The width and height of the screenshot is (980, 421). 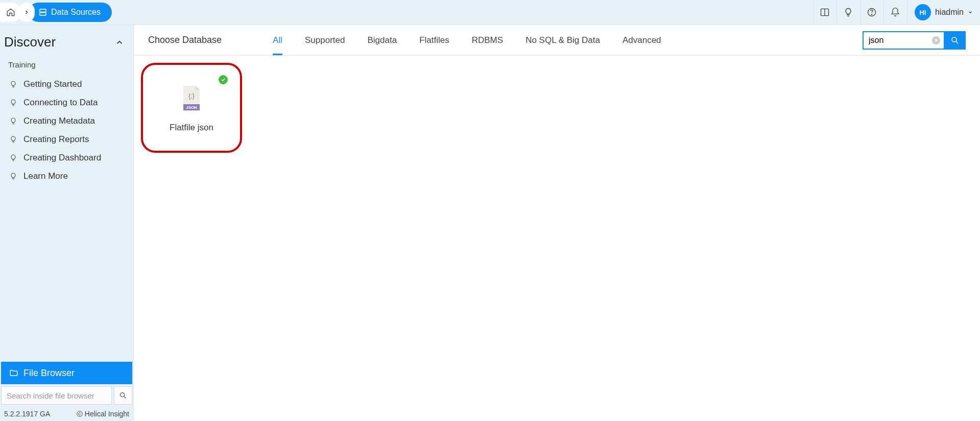 I want to click on sidebar-item-label: Creating Dashboard, so click(x=62, y=158).